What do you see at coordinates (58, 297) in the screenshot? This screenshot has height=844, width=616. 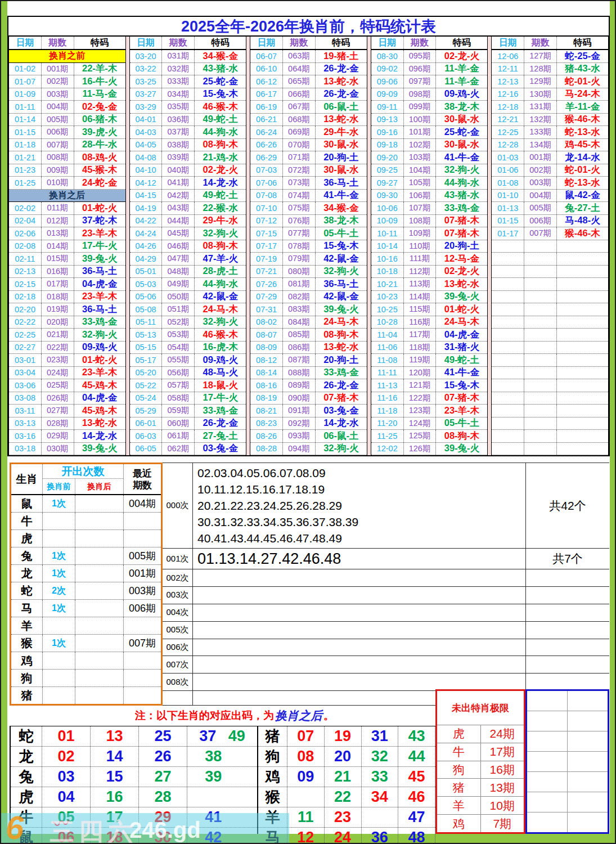 I see `period-cell: 018期` at bounding box center [58, 297].